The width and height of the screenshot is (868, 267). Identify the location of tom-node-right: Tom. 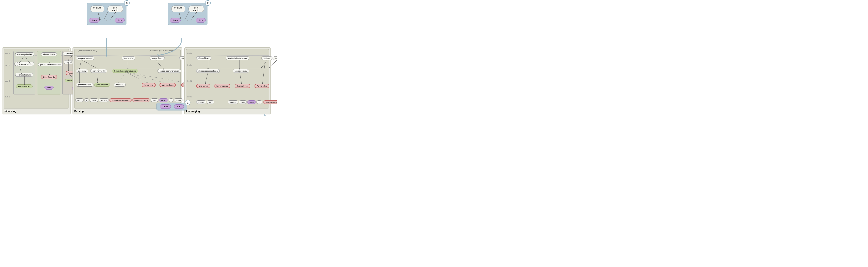
(201, 20).